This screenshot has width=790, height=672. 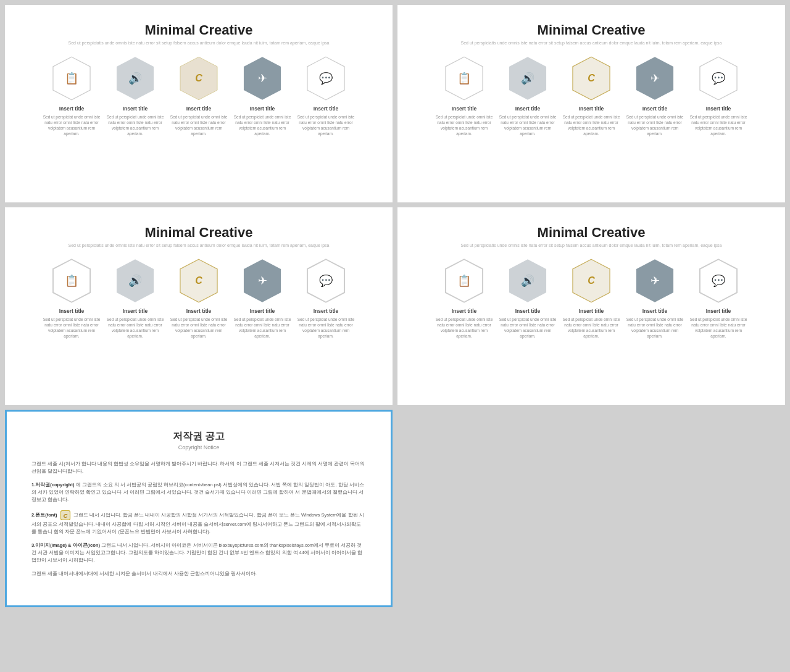 What do you see at coordinates (464, 78) in the screenshot?
I see `clipboard-icon-2: 📋` at bounding box center [464, 78].